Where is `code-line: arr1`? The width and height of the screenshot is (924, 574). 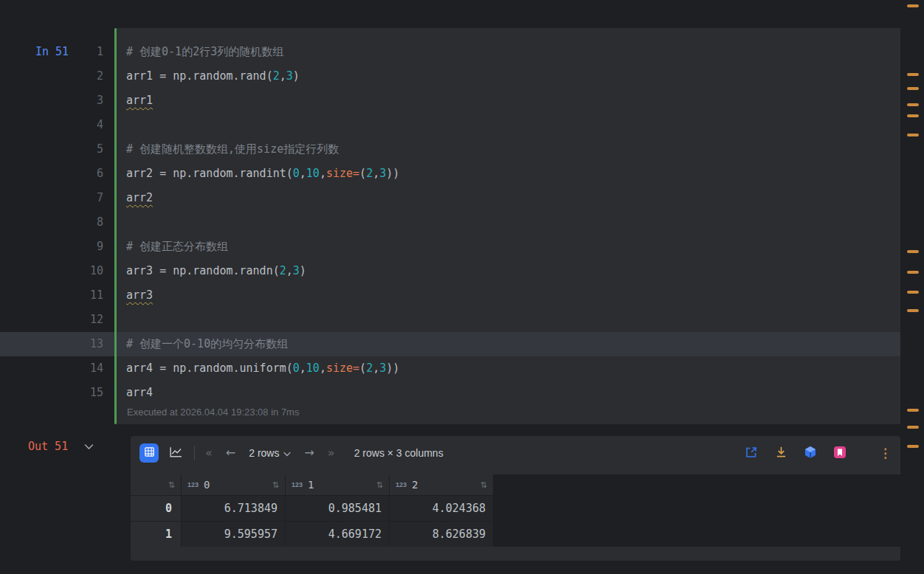 code-line: arr1 is located at coordinates (263, 100).